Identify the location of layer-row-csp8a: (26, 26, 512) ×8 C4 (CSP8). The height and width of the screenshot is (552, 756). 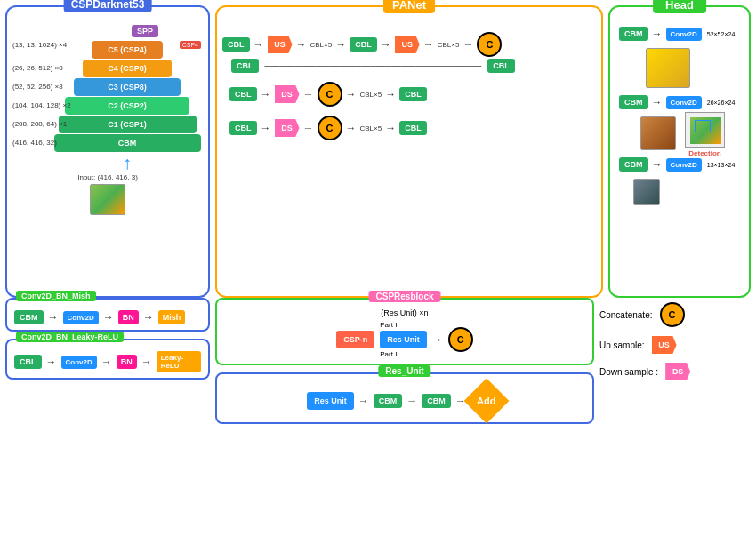
(108, 68).